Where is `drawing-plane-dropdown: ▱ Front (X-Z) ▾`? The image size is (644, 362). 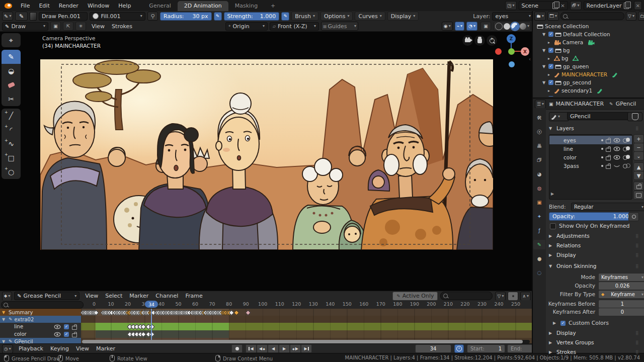
drawing-plane-dropdown: ▱ Front (X-Z) ▾ is located at coordinates (294, 26).